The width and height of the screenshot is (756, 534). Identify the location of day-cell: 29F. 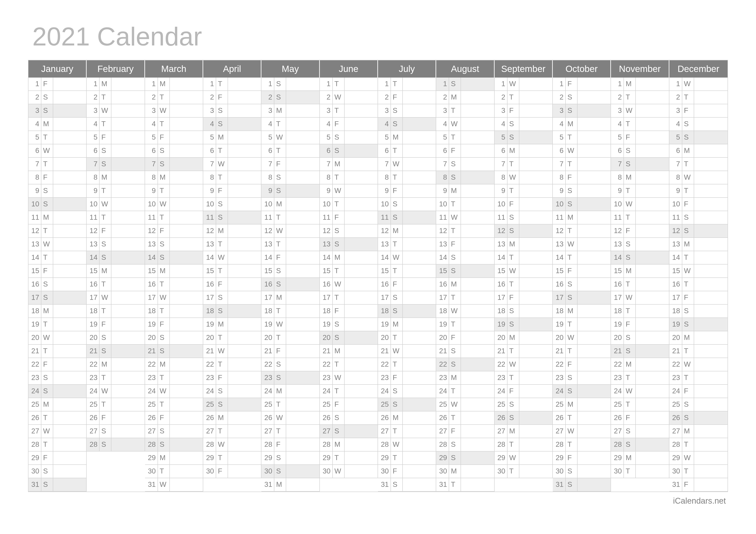
(57, 458).